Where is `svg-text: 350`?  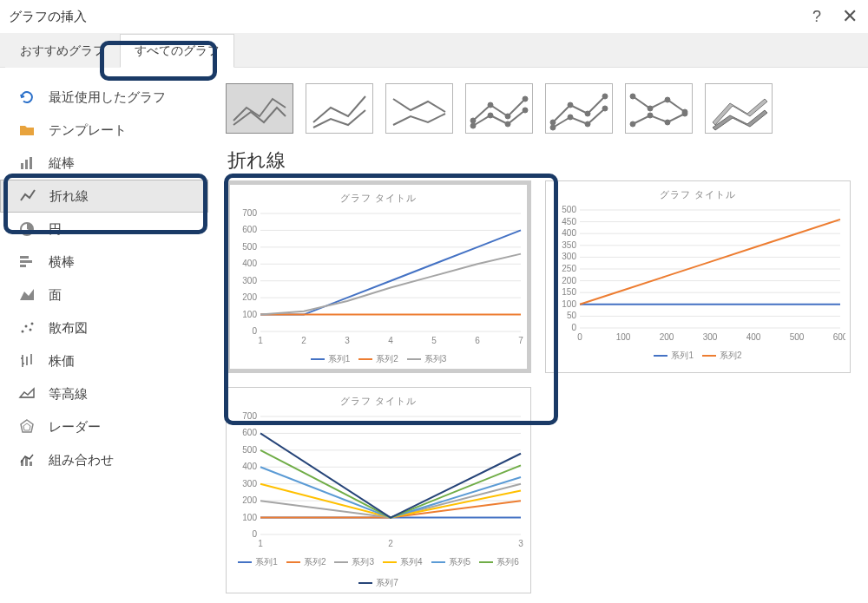 svg-text: 350 is located at coordinates (569, 245).